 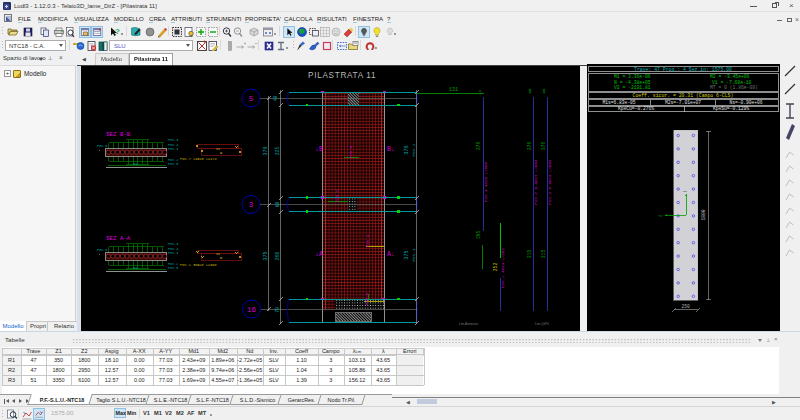 What do you see at coordinates (198, 159) in the screenshot?
I see `svg-text: POS.7 24Ø10 L=174` at bounding box center [198, 159].